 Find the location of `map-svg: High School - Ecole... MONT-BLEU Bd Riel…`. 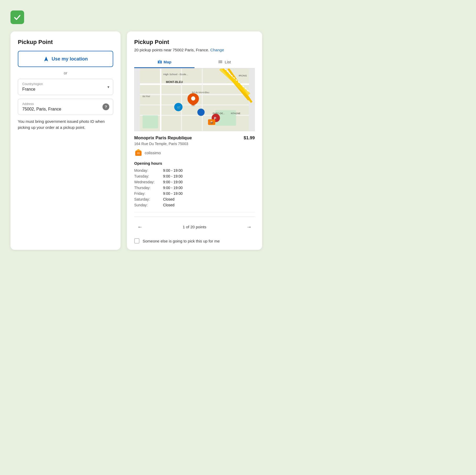

map-svg: High School - Ecole... MONT-BLEU Bd Riel… is located at coordinates (194, 100).